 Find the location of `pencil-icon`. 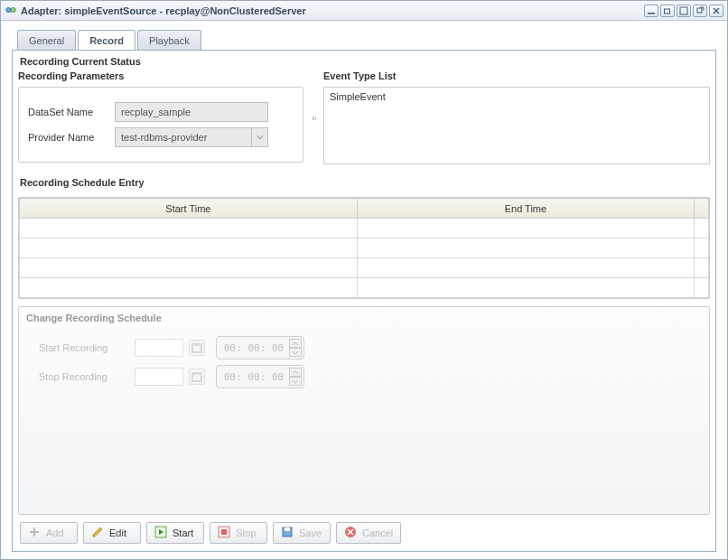

pencil-icon is located at coordinates (98, 533).